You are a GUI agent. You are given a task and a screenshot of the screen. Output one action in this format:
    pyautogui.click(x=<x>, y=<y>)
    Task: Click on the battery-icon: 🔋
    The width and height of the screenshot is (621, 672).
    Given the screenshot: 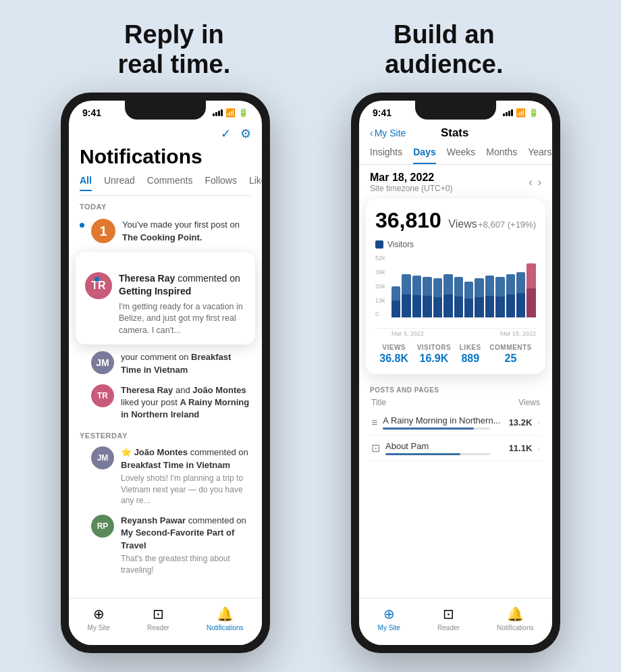 What is the action you would take?
    pyautogui.click(x=243, y=113)
    